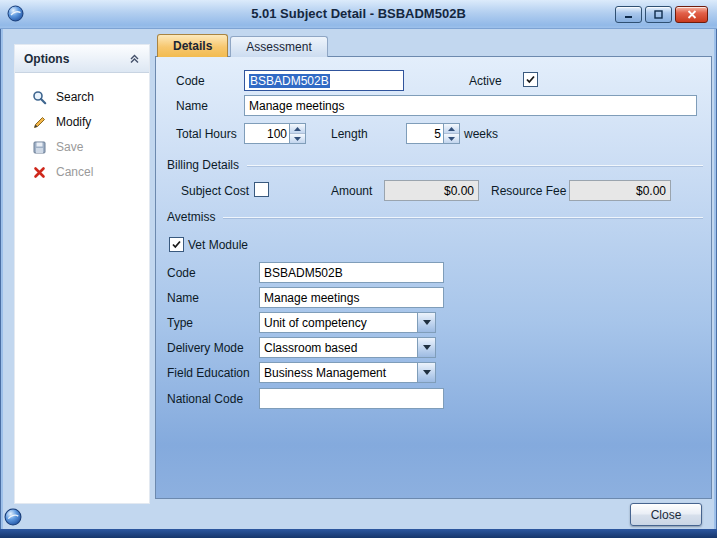 This screenshot has width=717, height=538. What do you see at coordinates (192, 46) in the screenshot?
I see `tab-details: Details` at bounding box center [192, 46].